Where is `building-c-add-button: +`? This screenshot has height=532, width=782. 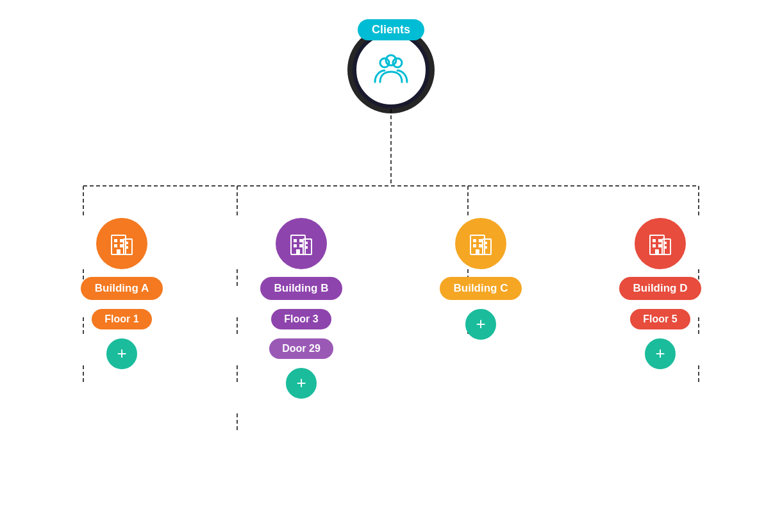
building-c-add-button: + is located at coordinates (481, 324).